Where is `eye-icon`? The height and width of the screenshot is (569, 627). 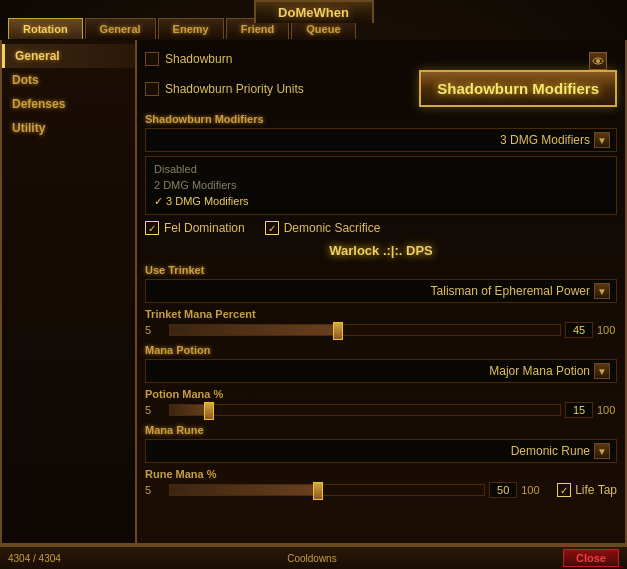 eye-icon is located at coordinates (598, 61).